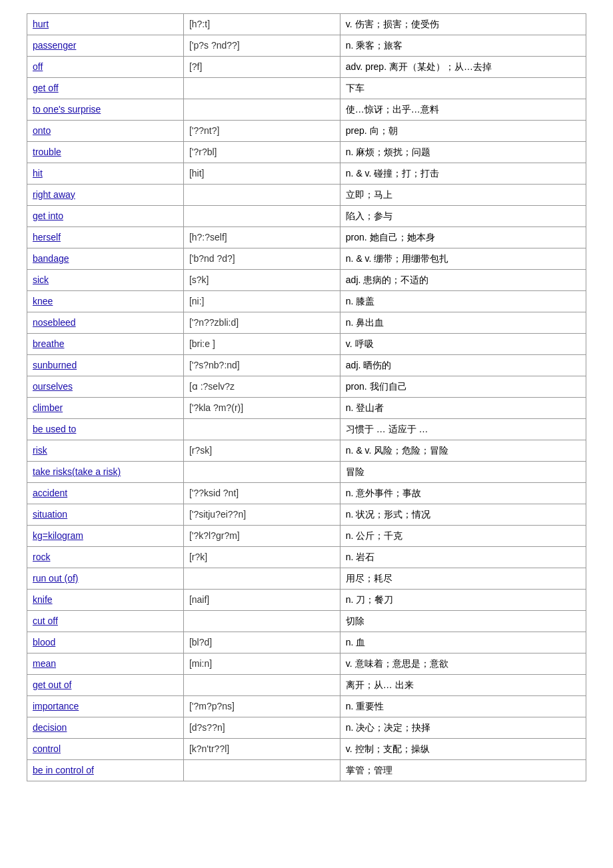 The width and height of the screenshot is (613, 868). What do you see at coordinates (261, 67) in the screenshot?
I see `phonetic-cell: [?f]` at bounding box center [261, 67].